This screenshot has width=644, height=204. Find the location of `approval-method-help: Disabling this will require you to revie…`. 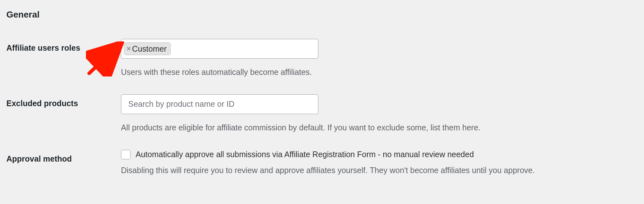

approval-method-help: Disabling this will require you to revie… is located at coordinates (379, 171).